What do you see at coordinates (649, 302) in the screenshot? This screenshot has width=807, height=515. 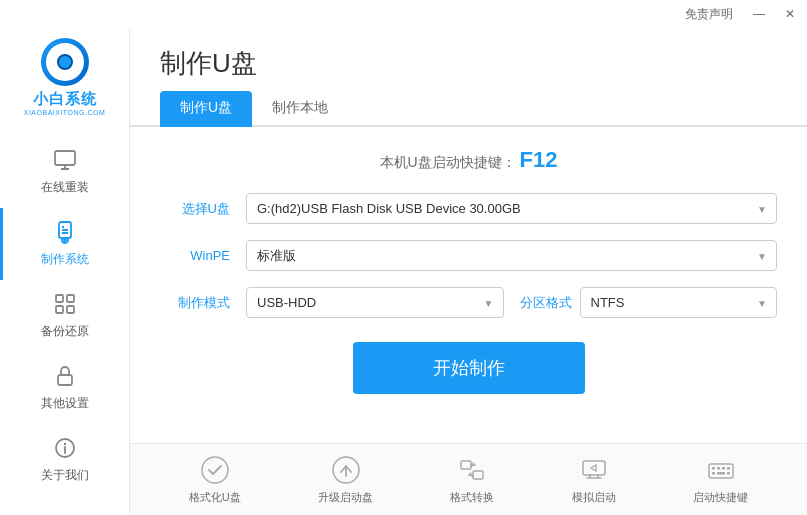 I see `part-format-item: 分区格式 NTFS` at bounding box center [649, 302].